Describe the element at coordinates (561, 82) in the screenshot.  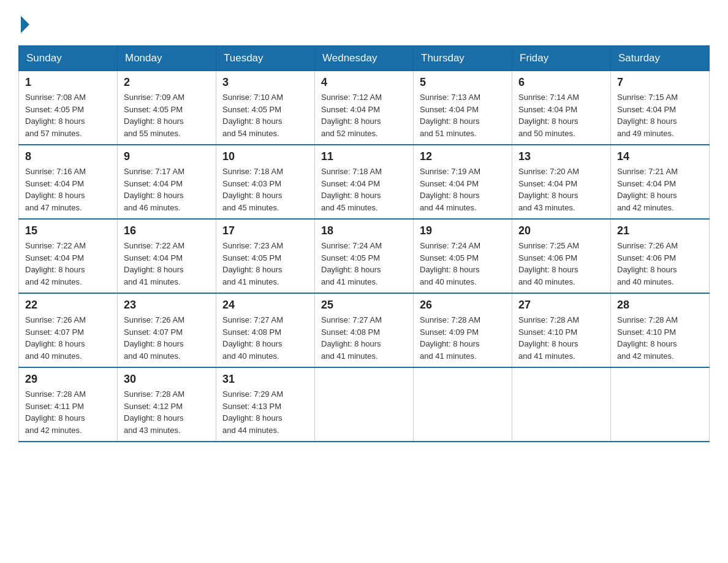
I see `day-number: 6` at that location.